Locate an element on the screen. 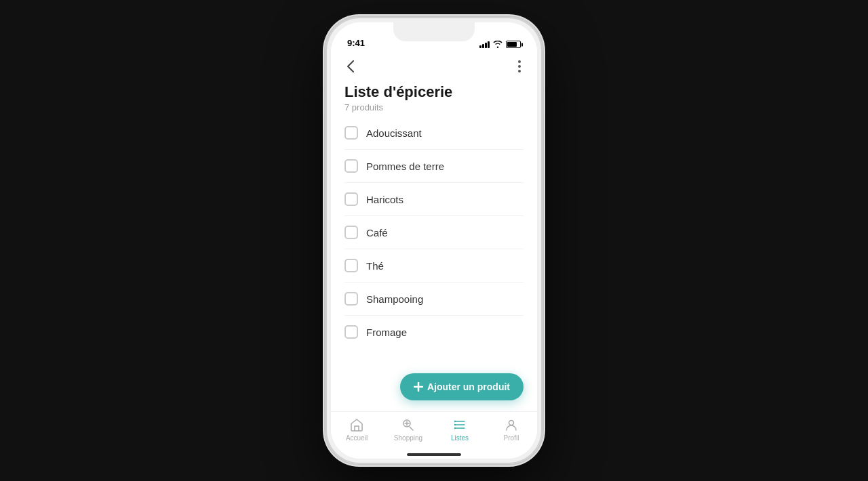  back-button is located at coordinates (351, 66).